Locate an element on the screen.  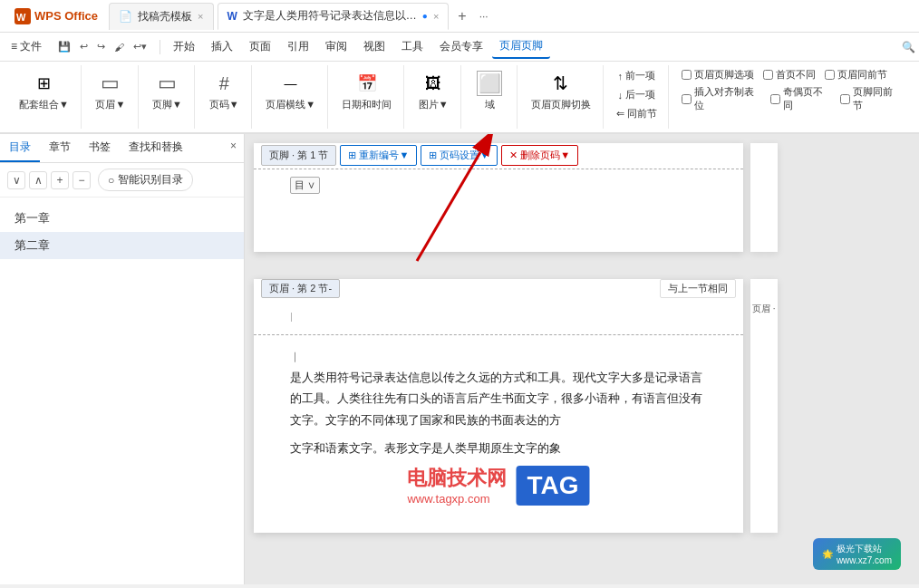
checkbox-header-same is located at coordinates (830, 74).